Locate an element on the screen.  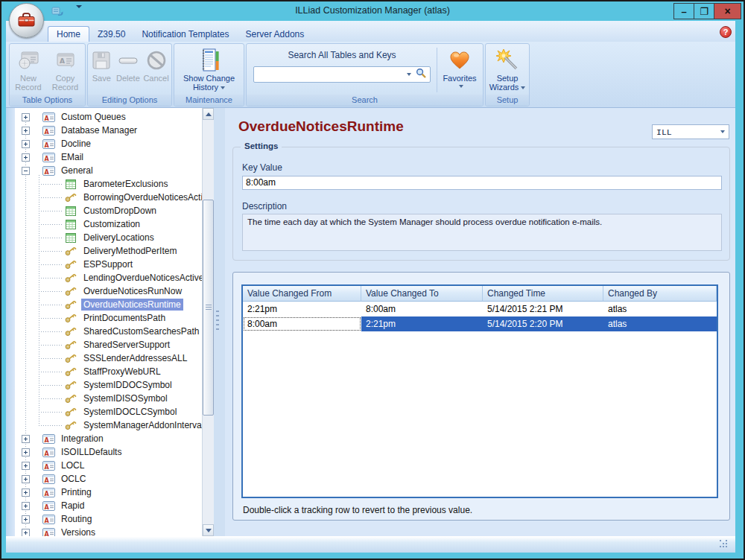
key-value-input is located at coordinates (482, 183).